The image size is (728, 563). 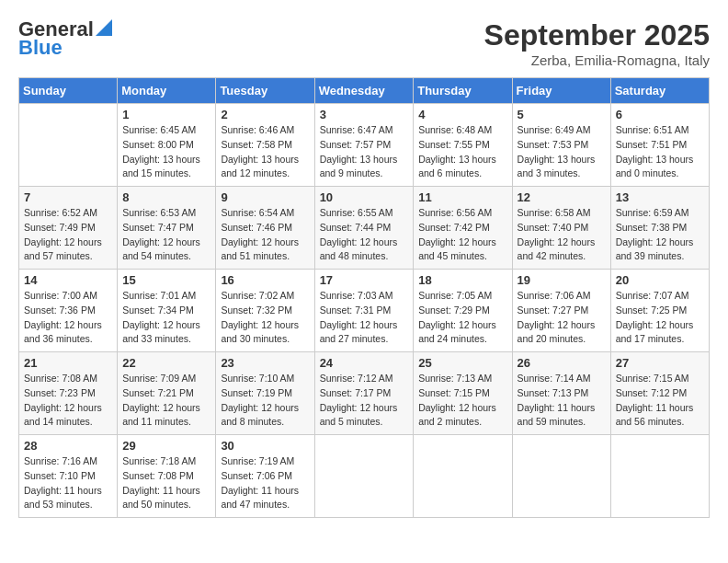 I want to click on day-number: 12, so click(x=562, y=197).